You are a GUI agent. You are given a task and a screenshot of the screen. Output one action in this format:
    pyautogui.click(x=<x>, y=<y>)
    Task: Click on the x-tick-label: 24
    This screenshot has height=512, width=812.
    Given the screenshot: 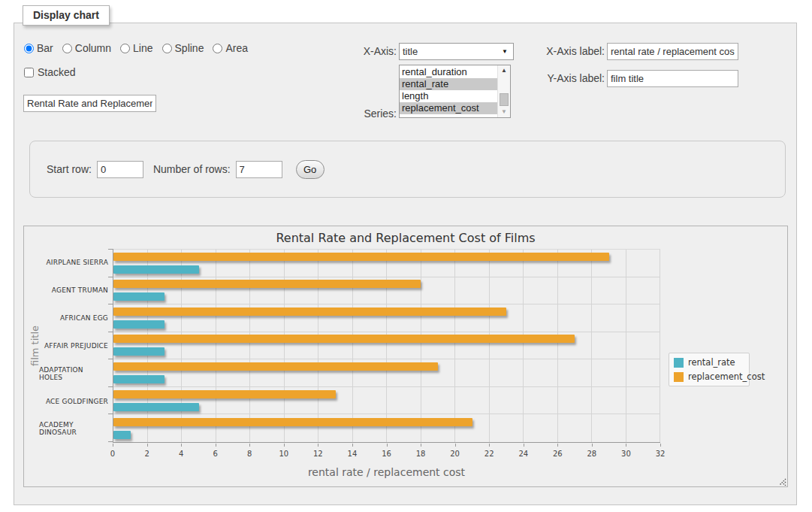 What is the action you would take?
    pyautogui.click(x=523, y=454)
    